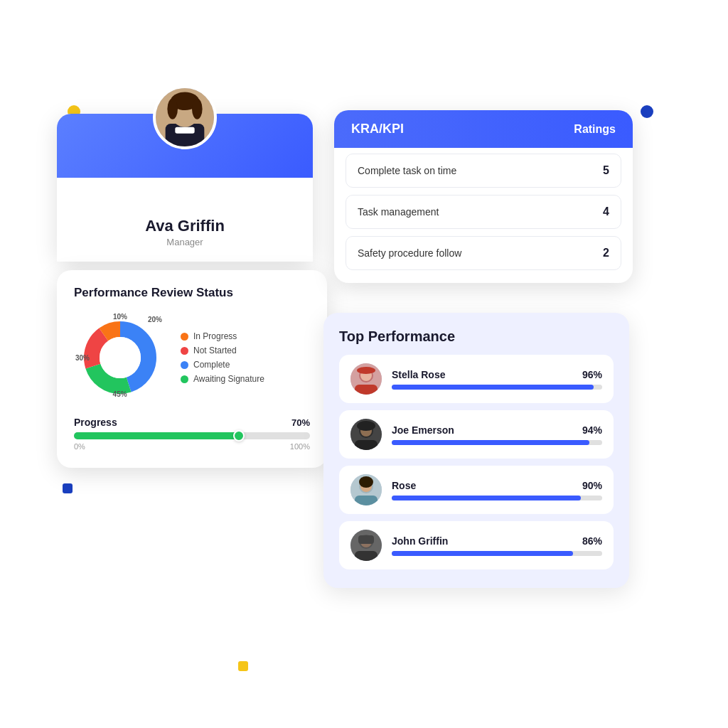 Image resolution: width=728 pixels, height=728 pixels. I want to click on blue-square-bottomleft, so click(68, 488).